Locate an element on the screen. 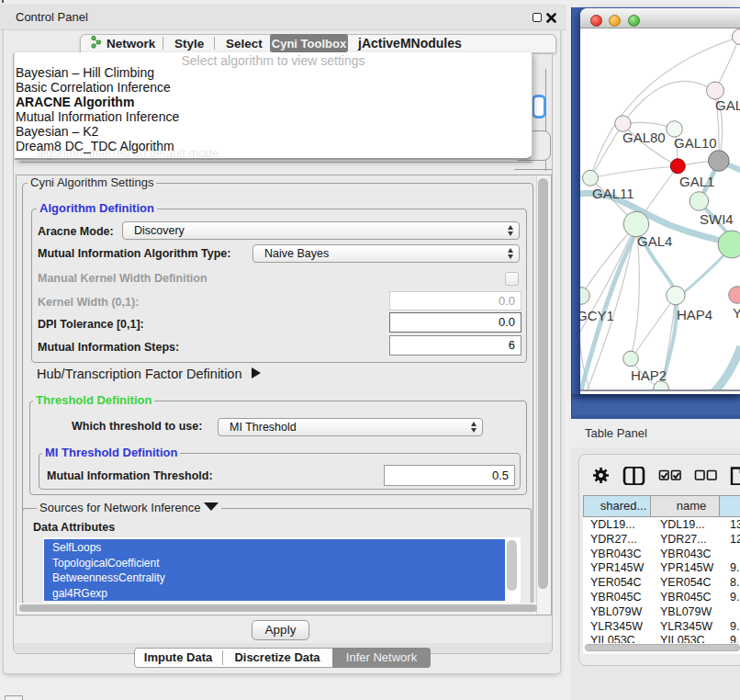 Image resolution: width=740 pixels, height=700 pixels. svg-text: GAL1 is located at coordinates (697, 182).